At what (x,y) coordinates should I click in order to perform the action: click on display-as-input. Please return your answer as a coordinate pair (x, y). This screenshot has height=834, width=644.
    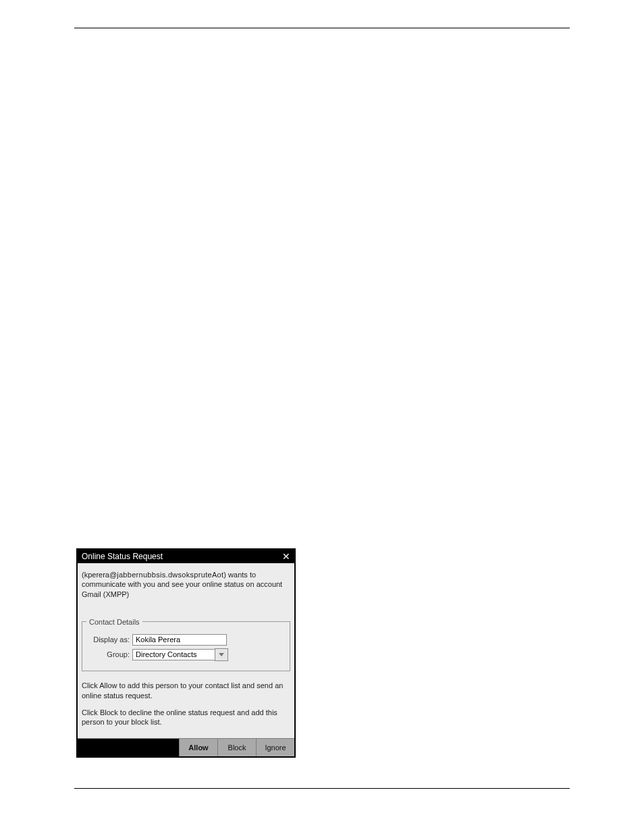
    Looking at the image, I should click on (180, 640).